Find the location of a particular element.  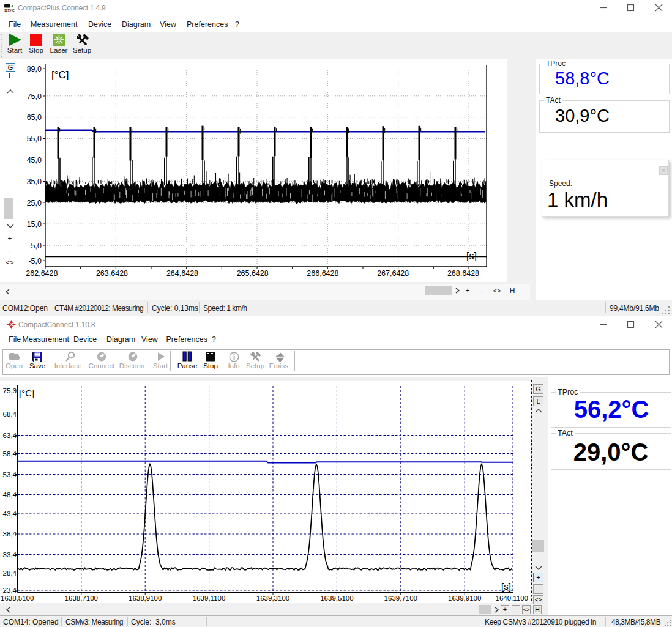

svg-text: 5,0 is located at coordinates (37, 246).